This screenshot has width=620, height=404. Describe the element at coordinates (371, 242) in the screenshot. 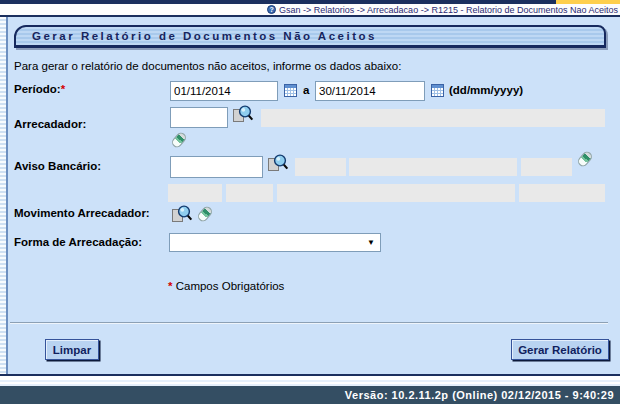

I see `chevron-down-icon: ▼` at that location.